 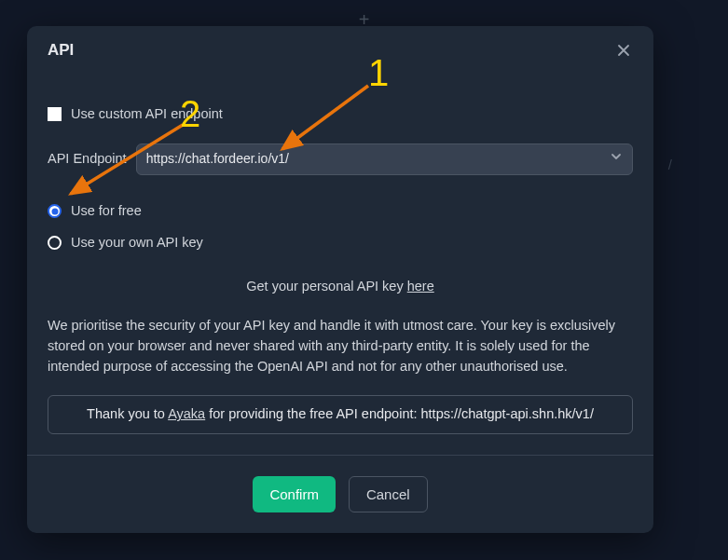 What do you see at coordinates (340, 415) in the screenshot?
I see `thanks-box: Thank you to Ayaka for providing the fre…` at bounding box center [340, 415].